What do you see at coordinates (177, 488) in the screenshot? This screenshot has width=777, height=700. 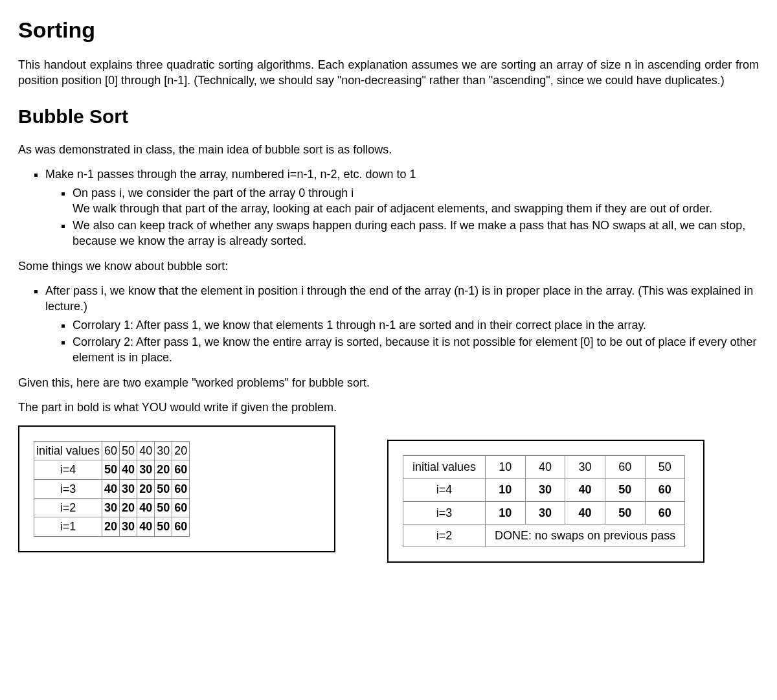 I see `example-table-left-wrap: initial values 60 50 40 30 20 i=4 50 40 …` at bounding box center [177, 488].